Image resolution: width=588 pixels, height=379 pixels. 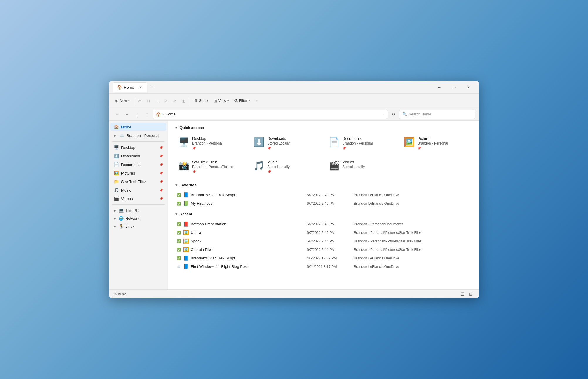 I want to click on address-dropdown-icon: ⌄, so click(x=383, y=114).